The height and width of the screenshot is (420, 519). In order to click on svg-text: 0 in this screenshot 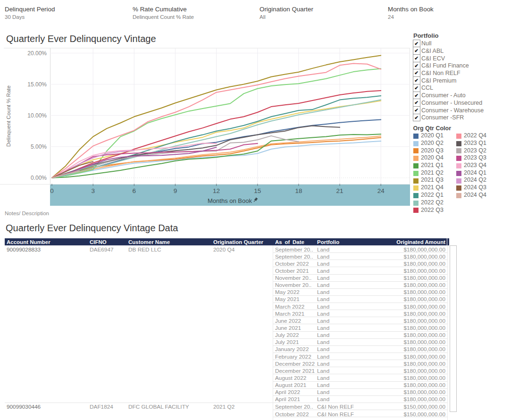, I will do `click(52, 191)`.